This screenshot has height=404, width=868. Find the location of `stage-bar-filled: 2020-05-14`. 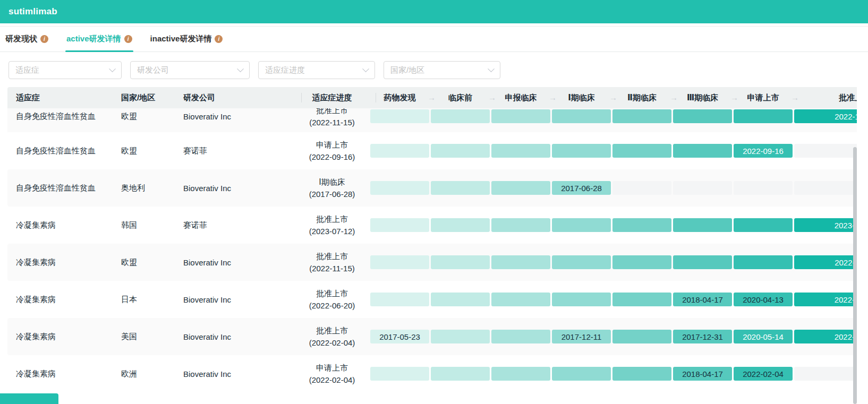

stage-bar-filled: 2020-05-14 is located at coordinates (763, 337).